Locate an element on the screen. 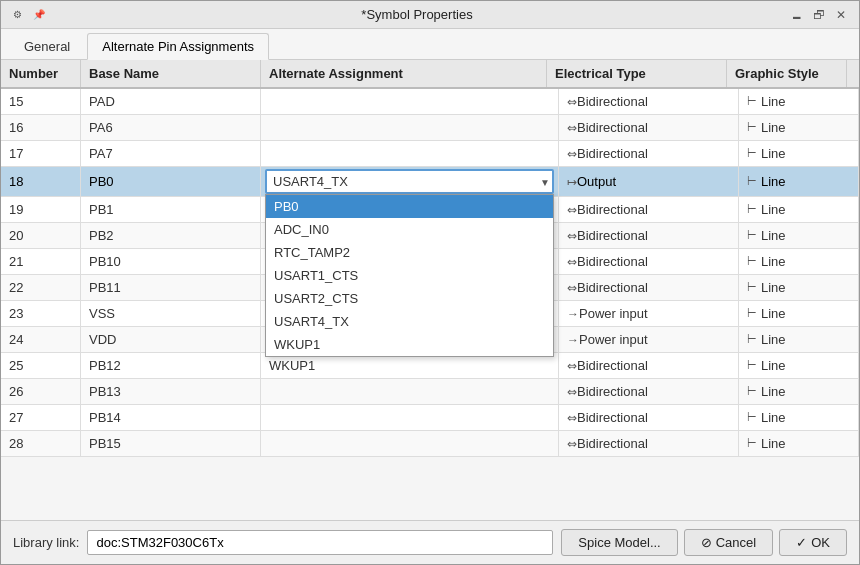 Image resolution: width=860 pixels, height=565 pixels. col-alt-assign: Alternate Assignment is located at coordinates (404, 74).